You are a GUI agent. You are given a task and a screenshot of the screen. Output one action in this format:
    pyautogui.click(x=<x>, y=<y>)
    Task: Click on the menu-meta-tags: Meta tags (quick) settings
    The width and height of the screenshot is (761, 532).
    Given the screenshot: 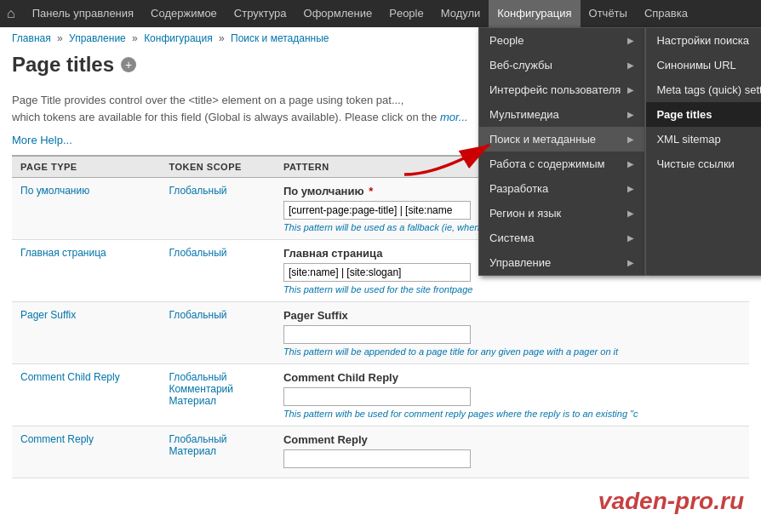 What is the action you would take?
    pyautogui.click(x=703, y=90)
    